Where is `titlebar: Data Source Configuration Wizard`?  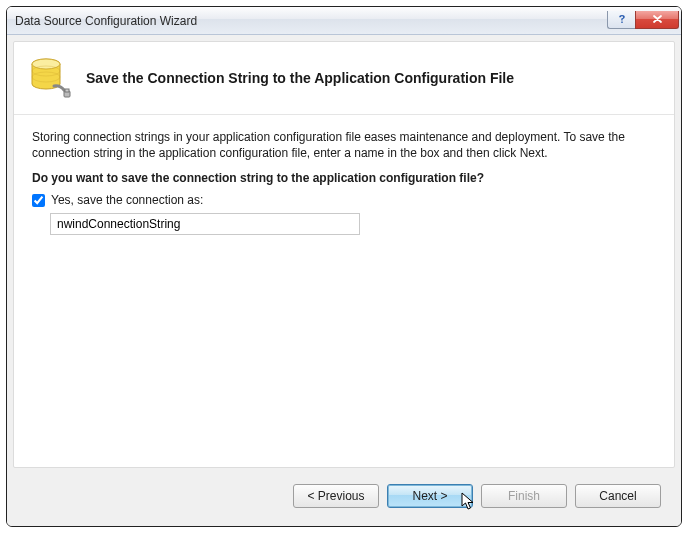 titlebar: Data Source Configuration Wizard is located at coordinates (344, 21).